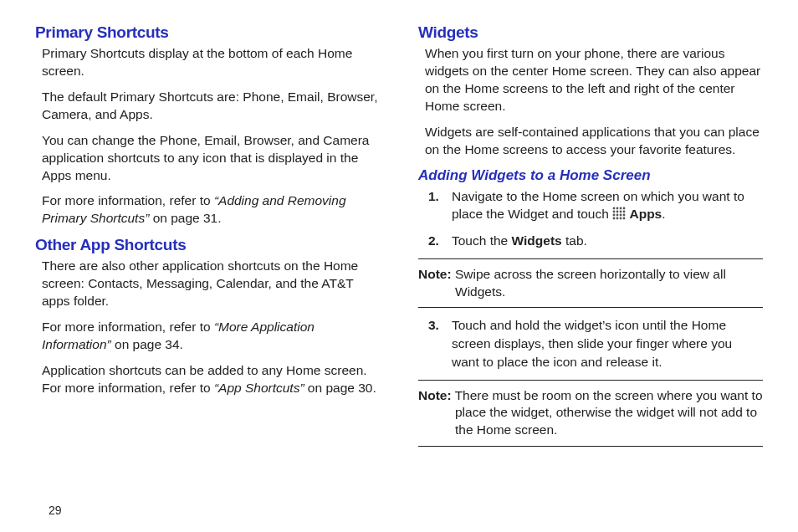  I want to click on step-number: 1., so click(433, 197).